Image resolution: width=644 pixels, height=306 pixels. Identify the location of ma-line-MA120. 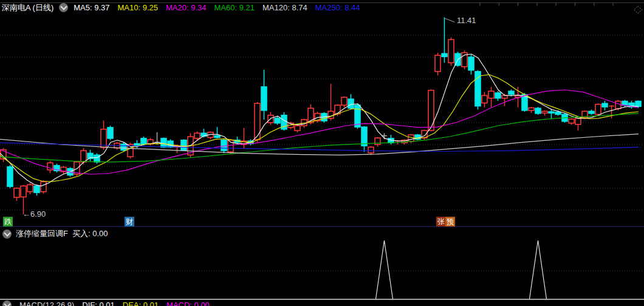
(320, 144).